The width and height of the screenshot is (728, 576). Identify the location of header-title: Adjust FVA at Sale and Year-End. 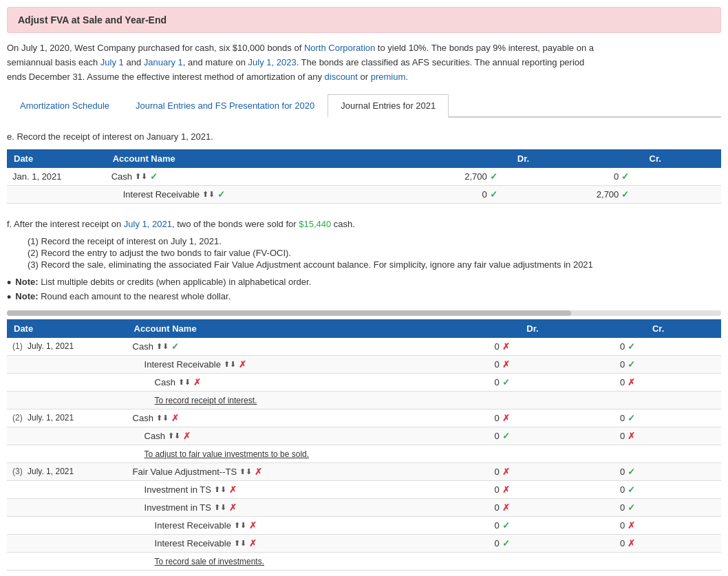
(92, 20).